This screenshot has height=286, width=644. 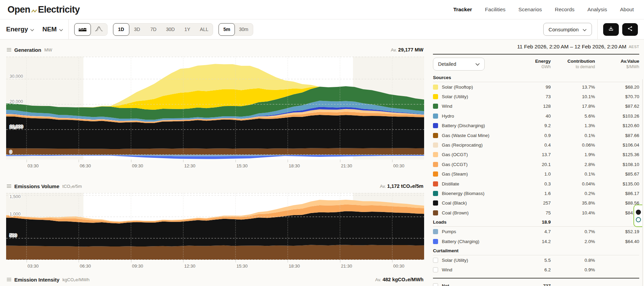 What do you see at coordinates (59, 10) in the screenshot?
I see `logo-text-electricity: Electricity` at bounding box center [59, 10].